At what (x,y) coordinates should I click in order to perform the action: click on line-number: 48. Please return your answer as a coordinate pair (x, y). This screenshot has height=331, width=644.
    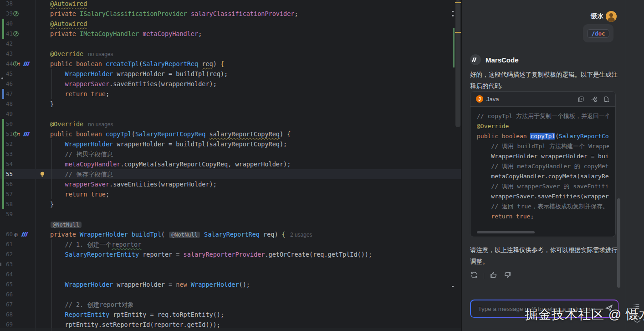
    Looking at the image, I should click on (7, 104).